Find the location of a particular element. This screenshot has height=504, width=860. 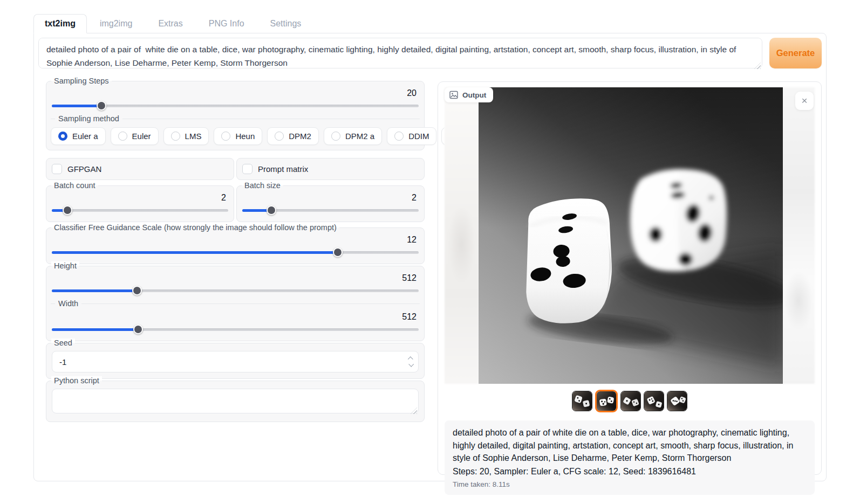

output-label-chip: Output is located at coordinates (469, 95).